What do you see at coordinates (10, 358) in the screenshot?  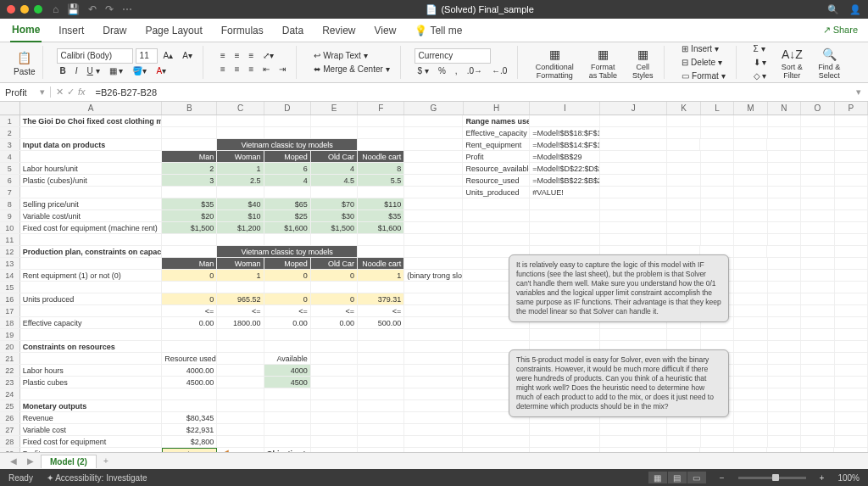 I see `row-header: 21` at bounding box center [10, 358].